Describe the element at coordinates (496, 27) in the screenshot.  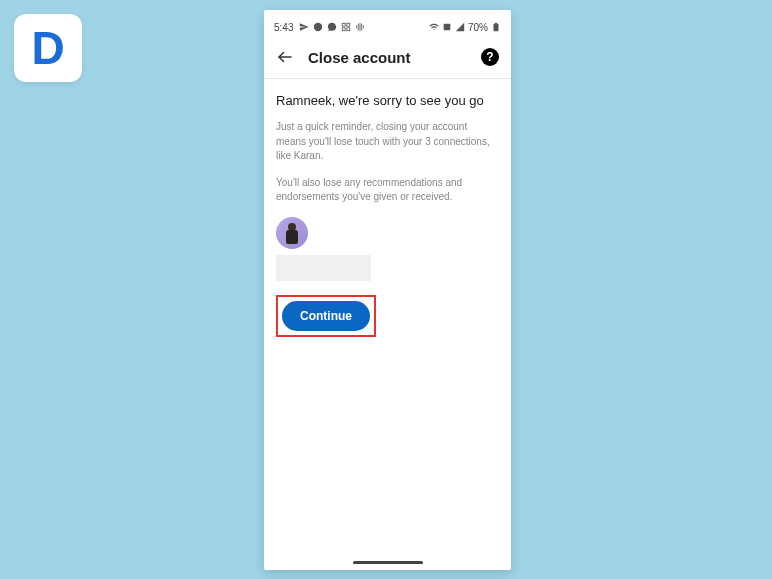
I see `battery-icon` at that location.